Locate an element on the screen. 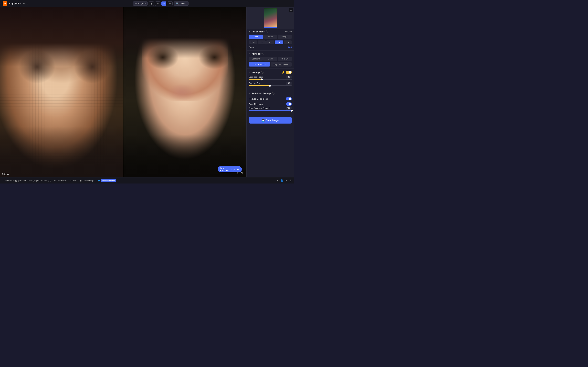 Image resolution: width=588 pixels, height=367 pixels. model-standard: Standard is located at coordinates (256, 59).